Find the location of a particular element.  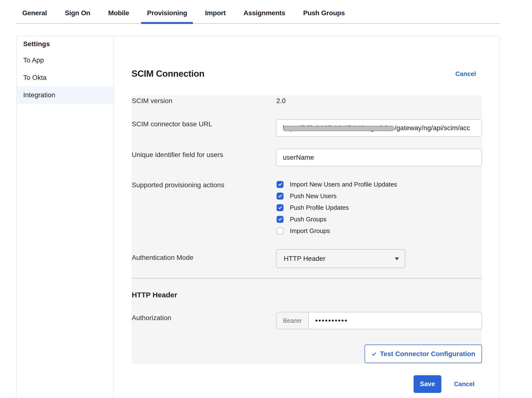

base-url-input: https://b5bd-195-19-67-149.ngrok.io/gate… is located at coordinates (379, 128).